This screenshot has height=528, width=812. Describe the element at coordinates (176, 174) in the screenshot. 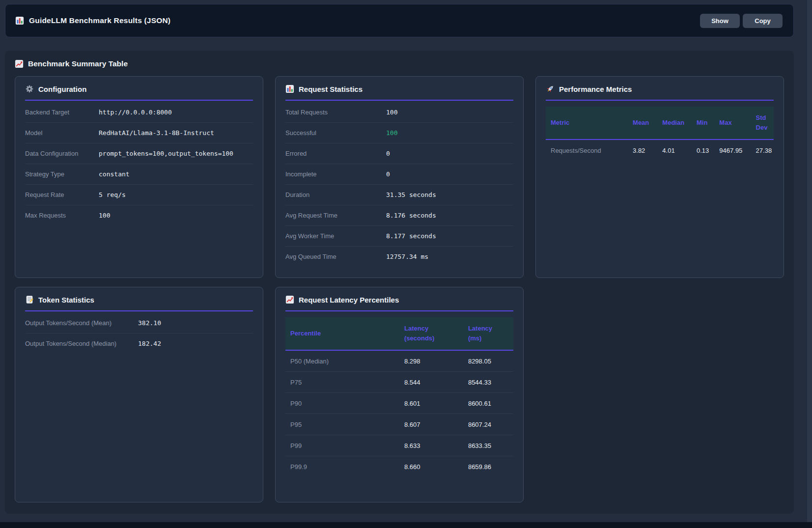

I see `row-value: constant` at that location.